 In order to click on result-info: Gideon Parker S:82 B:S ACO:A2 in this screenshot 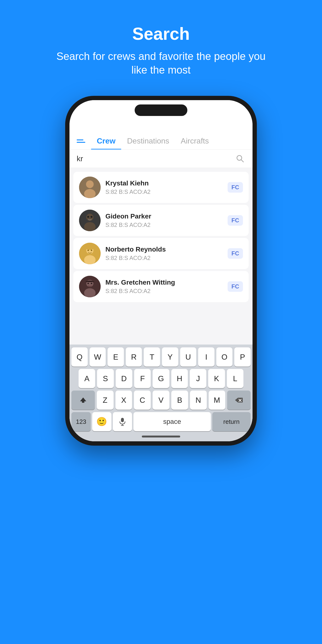, I will do `click(164, 220)`.